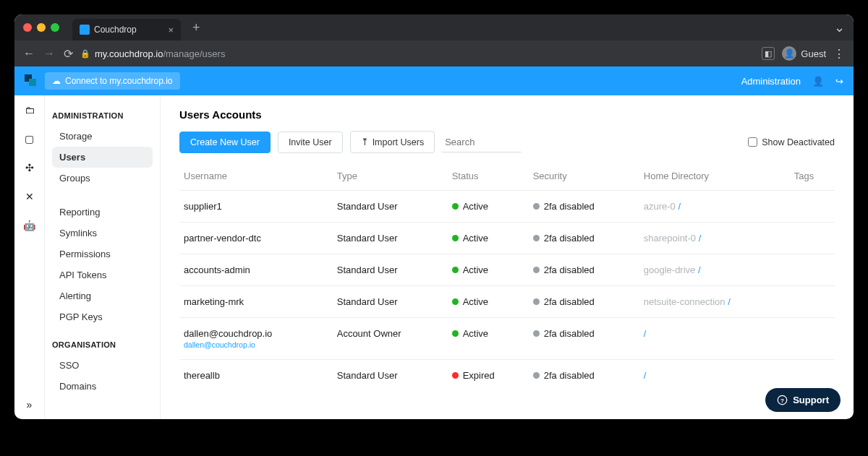  Describe the element at coordinates (256, 207) in the screenshot. I see `cell-username: supplier1` at that location.